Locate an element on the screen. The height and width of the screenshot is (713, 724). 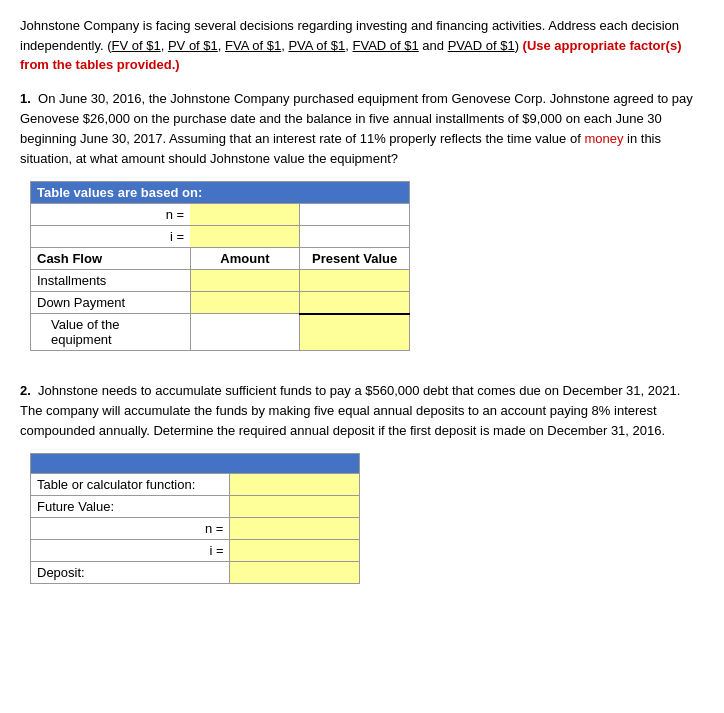
q1-installments-label: Installments is located at coordinates (111, 281).